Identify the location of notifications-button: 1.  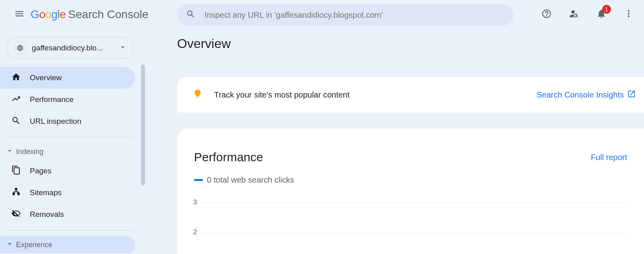
(601, 15).